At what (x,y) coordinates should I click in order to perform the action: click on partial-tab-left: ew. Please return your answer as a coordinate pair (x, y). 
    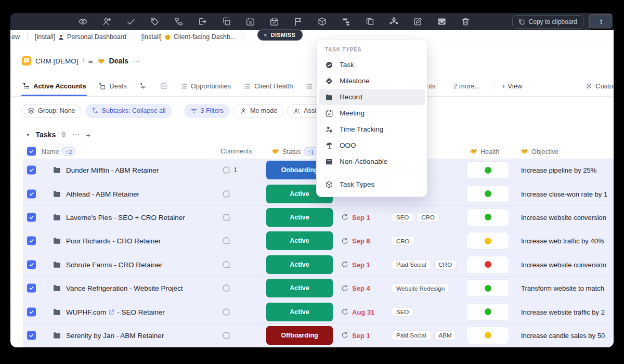
    Looking at the image, I should click on (15, 37).